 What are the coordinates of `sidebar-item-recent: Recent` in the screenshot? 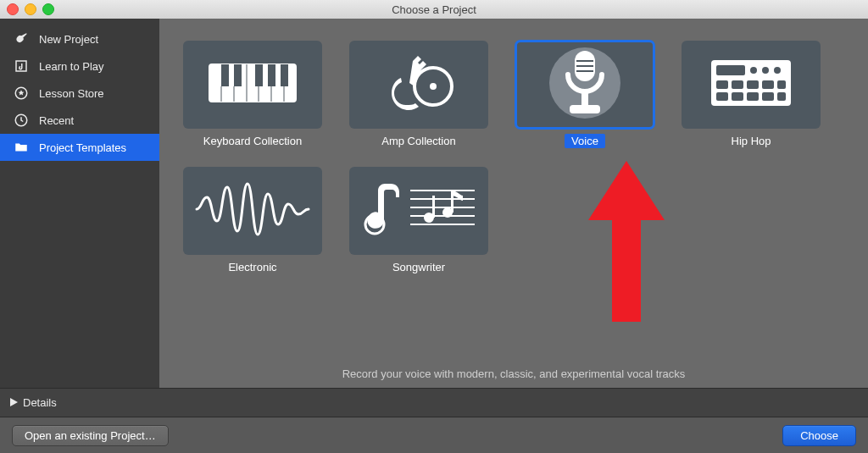 It's located at (80, 120).